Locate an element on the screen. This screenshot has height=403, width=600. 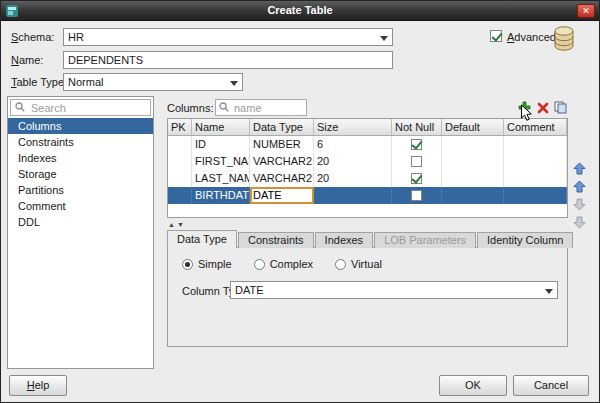
grid-header-row: PKNameData TypeSizeNot NullDefaultCommen… is located at coordinates (368, 128).